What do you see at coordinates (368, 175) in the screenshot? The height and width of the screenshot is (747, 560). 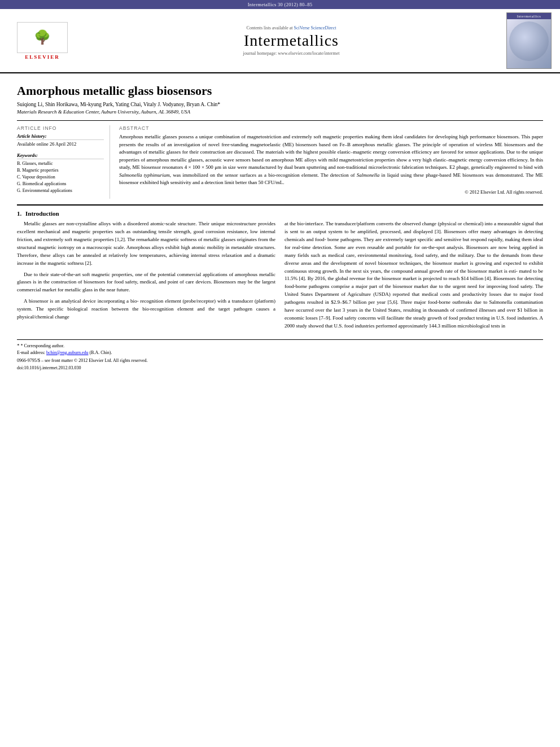 I see `salmonella2-italic: Salmonella` at bounding box center [368, 175].